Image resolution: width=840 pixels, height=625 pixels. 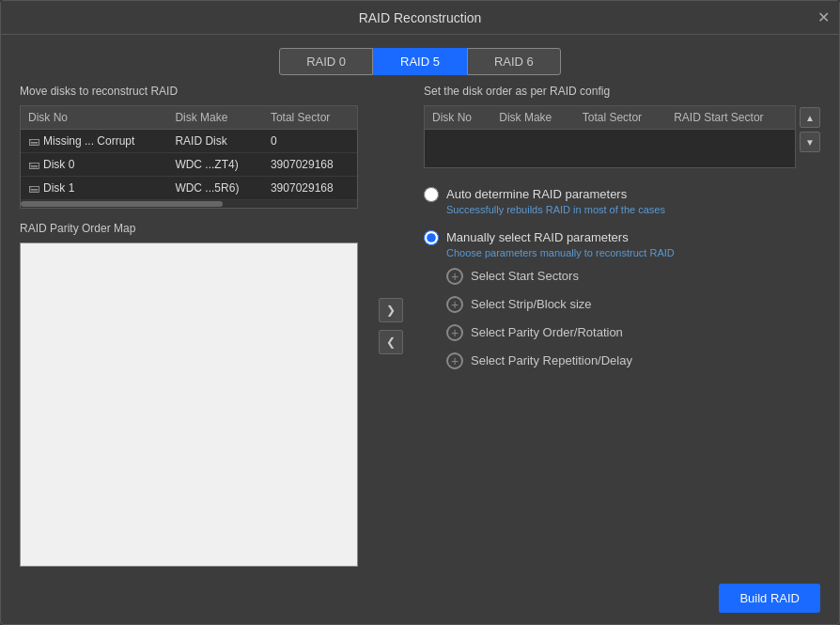 I want to click on expand-options: + Select Start Sectors + Select Strip/Bl…, so click(x=633, y=319).